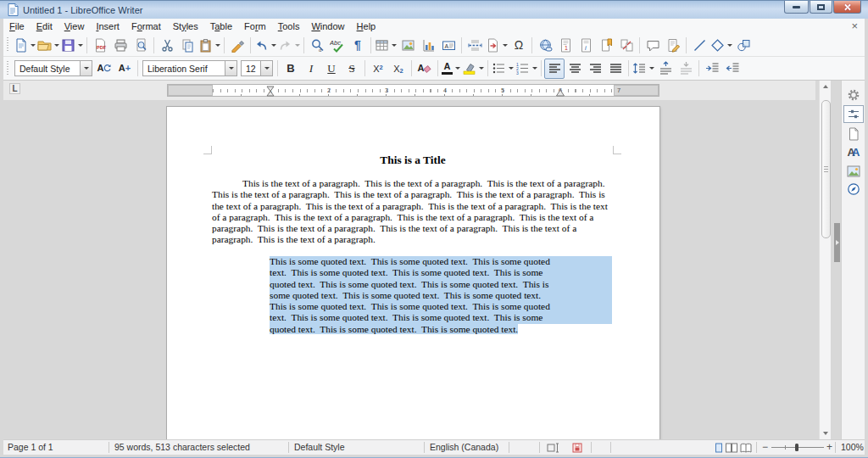 This screenshot has width=868, height=458. Describe the element at coordinates (643, 69) in the screenshot. I see `line-spacing-button` at that location.